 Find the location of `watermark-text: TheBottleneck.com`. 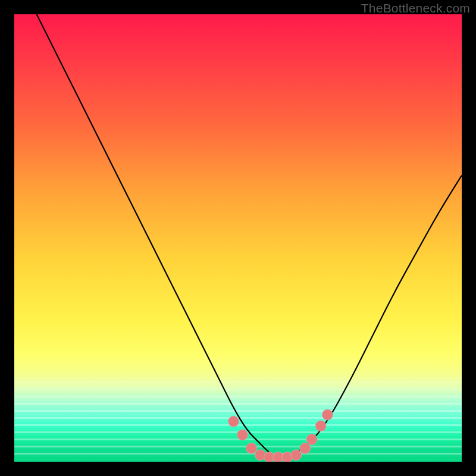

watermark-text: TheBottleneck.com is located at coordinates (415, 8).